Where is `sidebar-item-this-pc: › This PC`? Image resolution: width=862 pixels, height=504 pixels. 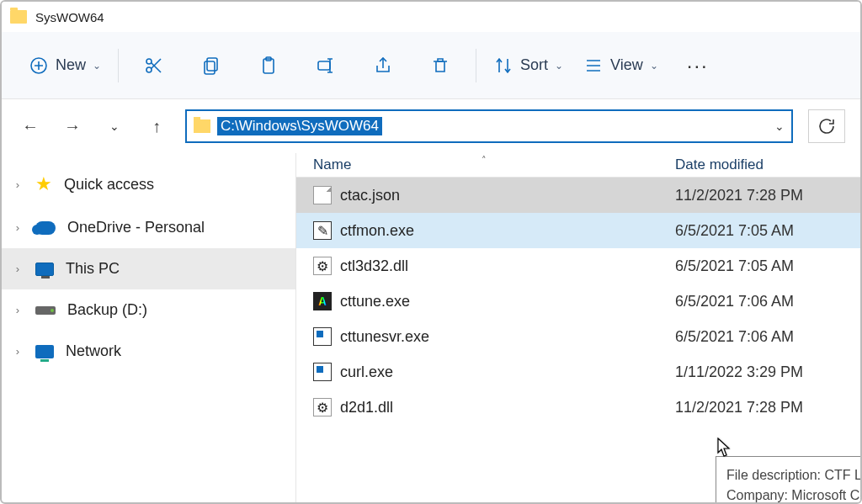 sidebar-item-this-pc: › This PC is located at coordinates (148, 269).